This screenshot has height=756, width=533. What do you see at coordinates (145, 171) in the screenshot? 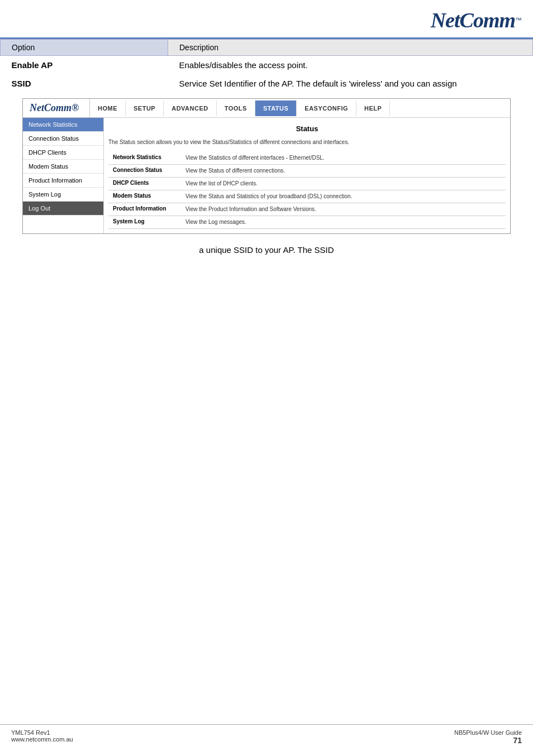
I see `status-label: Connection Status` at bounding box center [145, 171].